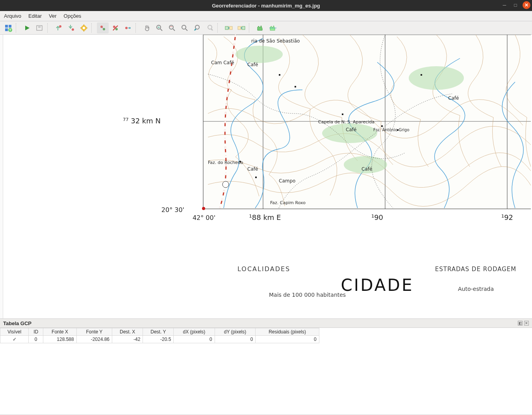 Image resolution: width=532 pixels, height=415 pixels. What do you see at coordinates (287, 340) in the screenshot?
I see `cell-res: 0` at bounding box center [287, 340].